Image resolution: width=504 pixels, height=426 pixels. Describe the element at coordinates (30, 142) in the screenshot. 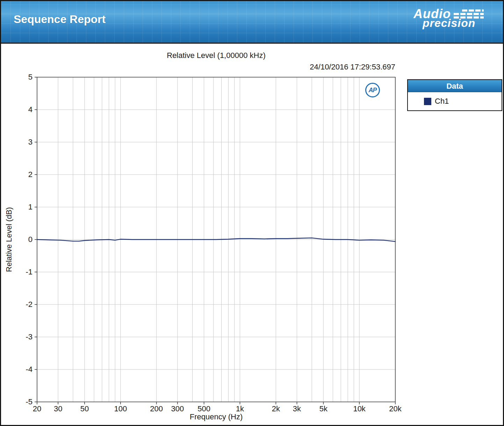

I see `y-tick-label: 3` at that location.